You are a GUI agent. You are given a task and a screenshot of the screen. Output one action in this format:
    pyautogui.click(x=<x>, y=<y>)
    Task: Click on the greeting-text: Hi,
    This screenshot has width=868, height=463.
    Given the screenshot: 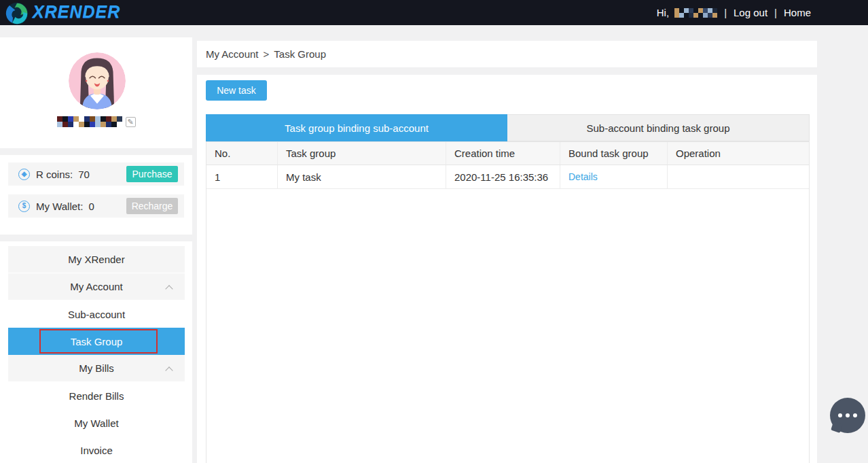 What is the action you would take?
    pyautogui.click(x=663, y=12)
    